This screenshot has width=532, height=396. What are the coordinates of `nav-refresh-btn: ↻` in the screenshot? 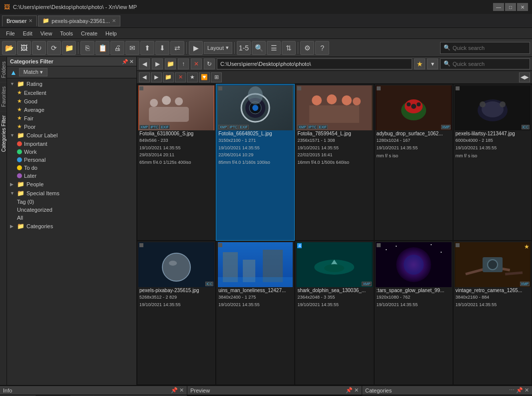 It's located at (209, 64).